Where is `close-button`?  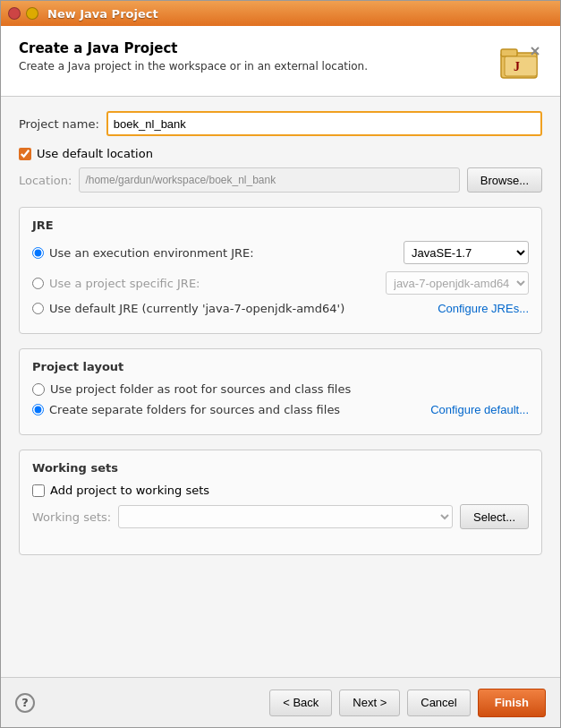
close-button is located at coordinates (14, 13).